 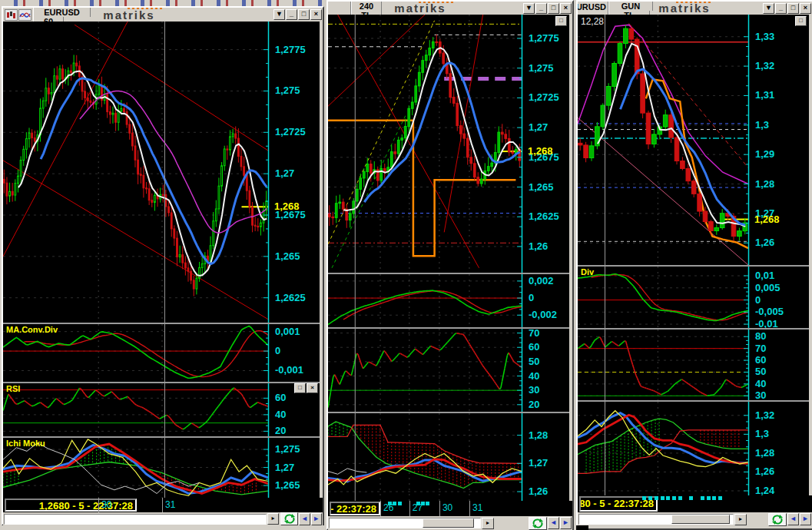 I want to click on region-rsi: 807060504030, so click(x=693, y=364).